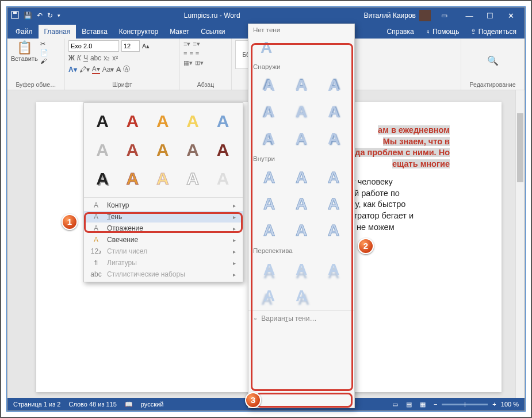 This screenshot has width=532, height=418. I want to click on user-avatar, so click(425, 16).